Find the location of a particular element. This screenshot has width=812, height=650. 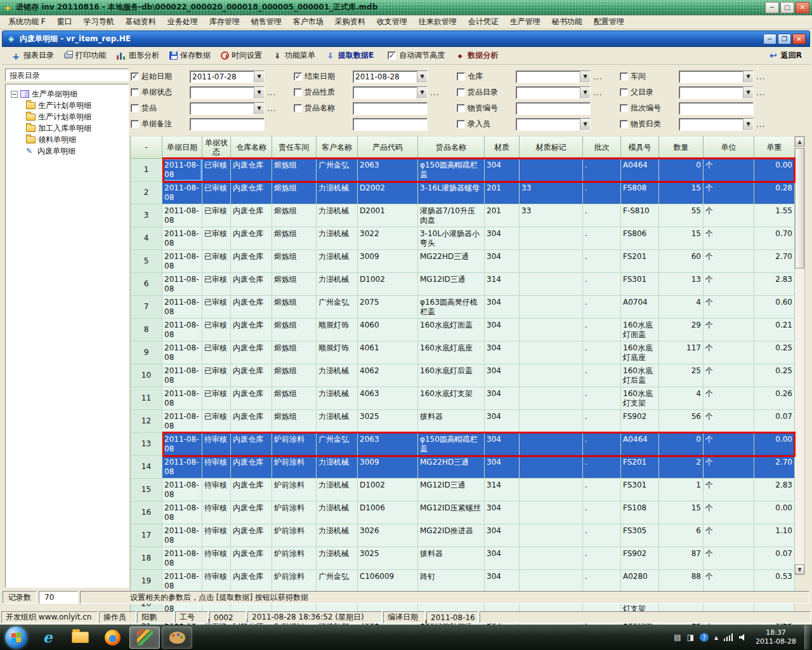

table-cell: 5 is located at coordinates (147, 262).